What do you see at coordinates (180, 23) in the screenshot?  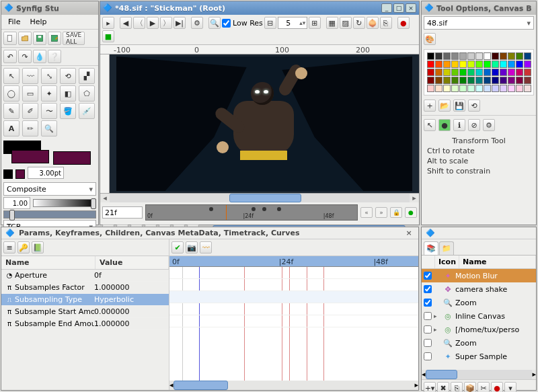 I see `nav-last-button: ▶|` at bounding box center [180, 23].